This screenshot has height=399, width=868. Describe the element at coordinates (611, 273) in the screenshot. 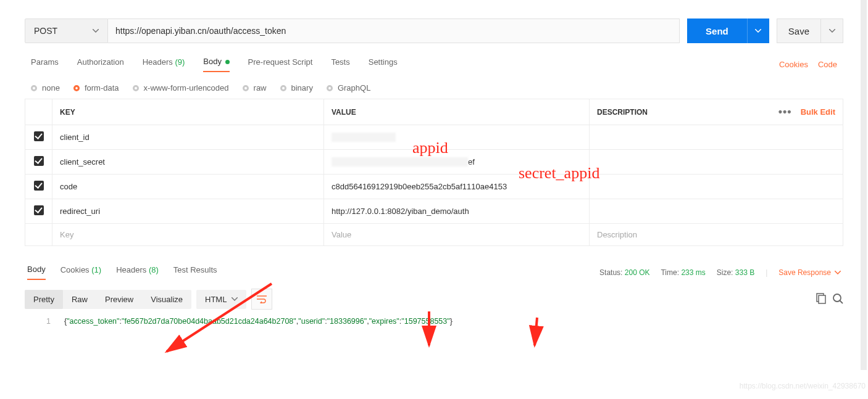

I see `status-label: Status:` at that location.